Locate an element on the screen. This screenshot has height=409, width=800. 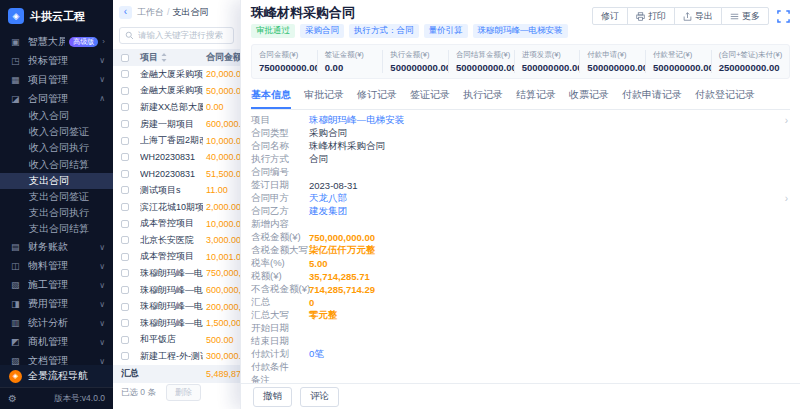
sidebar-item-income-visa: 收入合同签证 is located at coordinates (56, 132).